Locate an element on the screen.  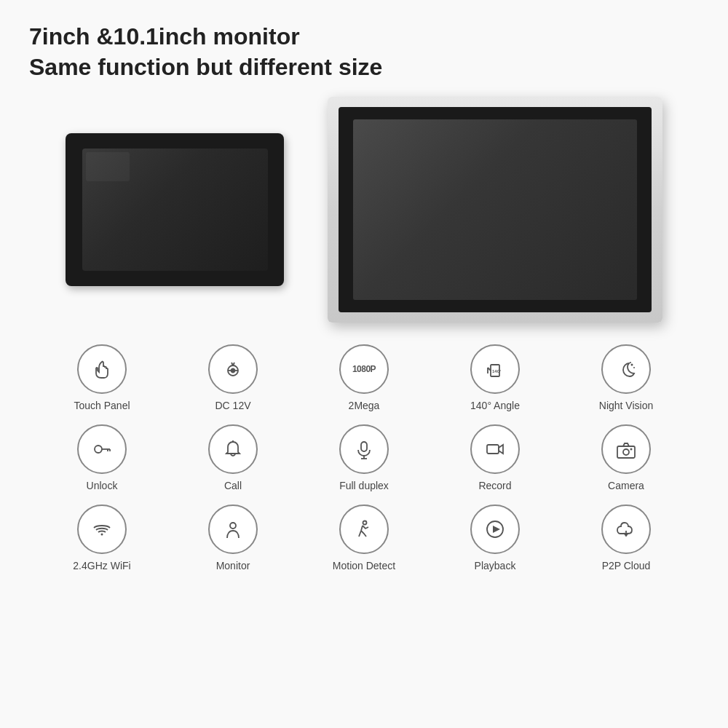
feature-playback: Playback is located at coordinates (495, 538).